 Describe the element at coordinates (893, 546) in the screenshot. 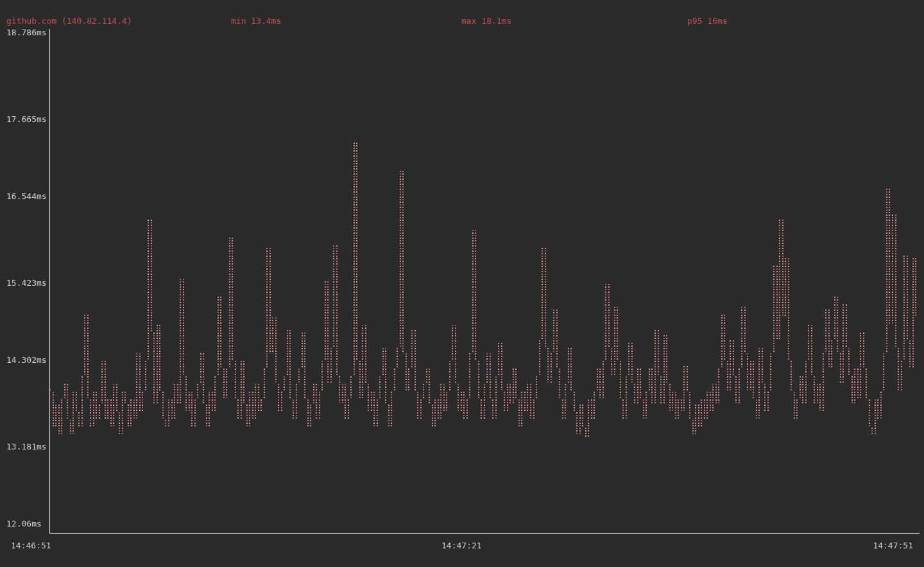

I see `x-tick-label-end: 14:47:51` at that location.